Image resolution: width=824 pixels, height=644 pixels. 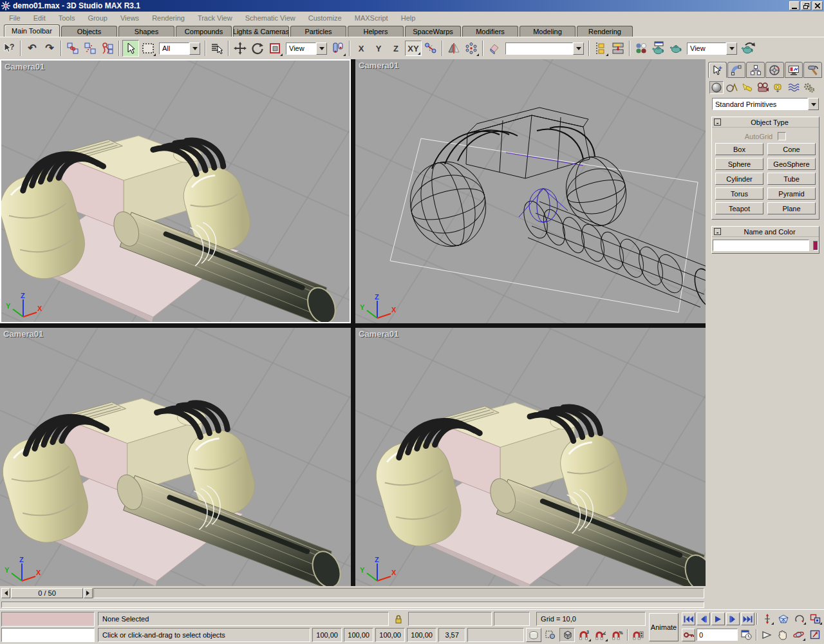 I want to click on region-select-button, so click(x=148, y=48).